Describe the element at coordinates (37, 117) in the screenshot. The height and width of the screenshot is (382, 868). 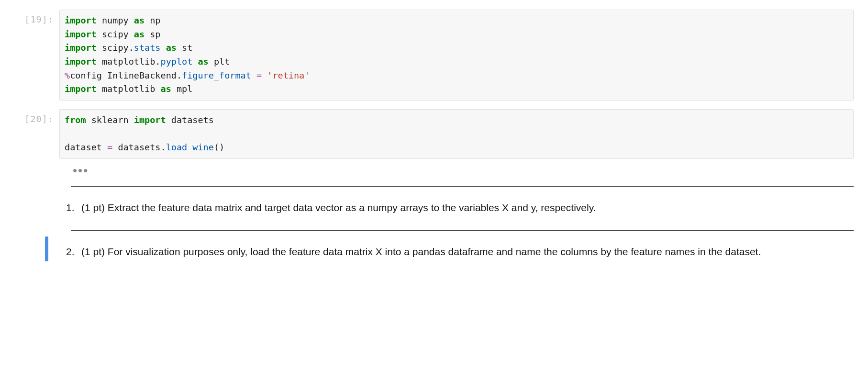
I see `input-prompt: [20]:` at that location.